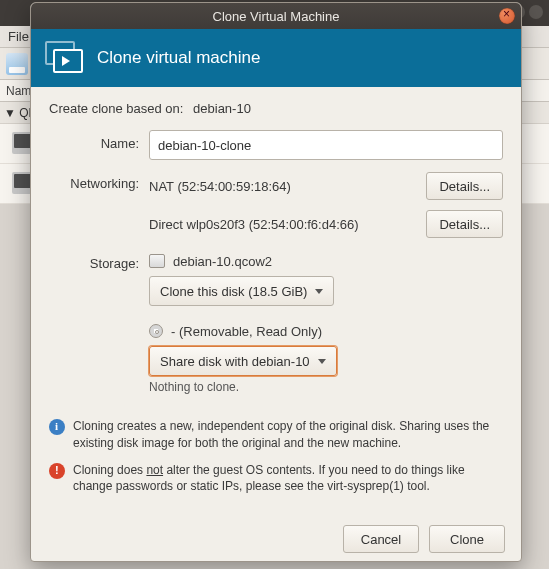 The image size is (549, 569). What do you see at coordinates (99, 180) in the screenshot?
I see `networking-label: Networking:` at bounding box center [99, 180].